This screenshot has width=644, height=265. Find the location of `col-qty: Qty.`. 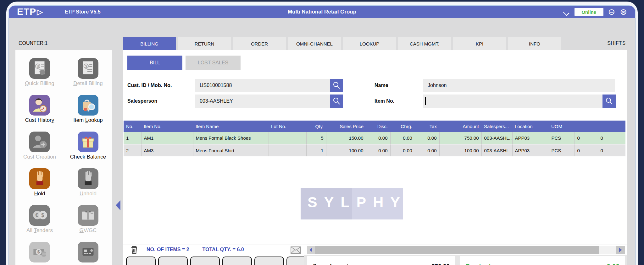

col-qty: Qty. is located at coordinates (316, 126).